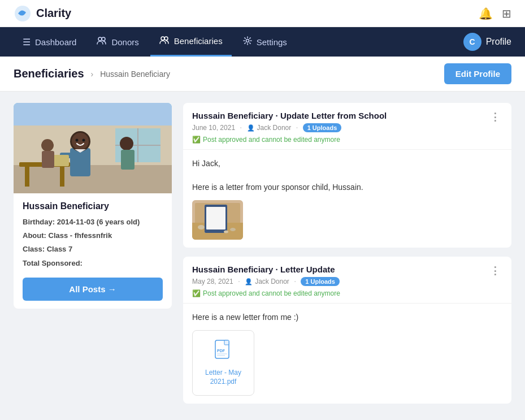 This screenshot has width=525, height=420. What do you see at coordinates (322, 128) in the screenshot?
I see `uploads-badge-1: 1 Uploads` at bounding box center [322, 128].